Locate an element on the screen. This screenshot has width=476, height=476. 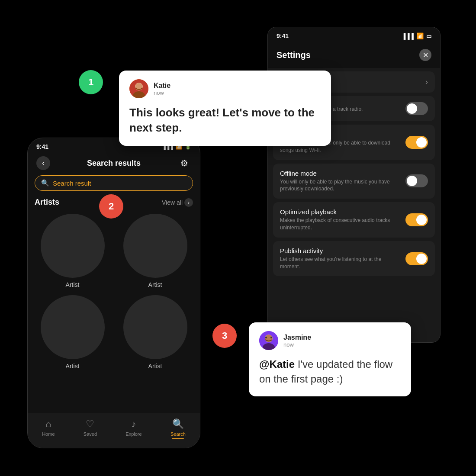
notif-message-katie: This looks great! Let's move to the next… is located at coordinates (225, 120).